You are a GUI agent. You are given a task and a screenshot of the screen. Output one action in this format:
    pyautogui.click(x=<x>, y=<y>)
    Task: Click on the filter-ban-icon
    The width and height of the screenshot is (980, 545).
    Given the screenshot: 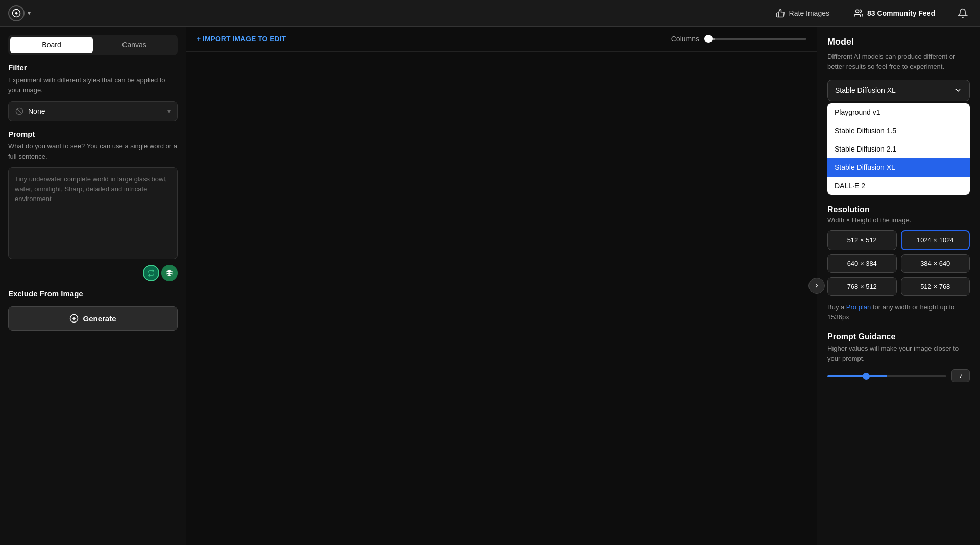 What is the action you would take?
    pyautogui.click(x=19, y=111)
    